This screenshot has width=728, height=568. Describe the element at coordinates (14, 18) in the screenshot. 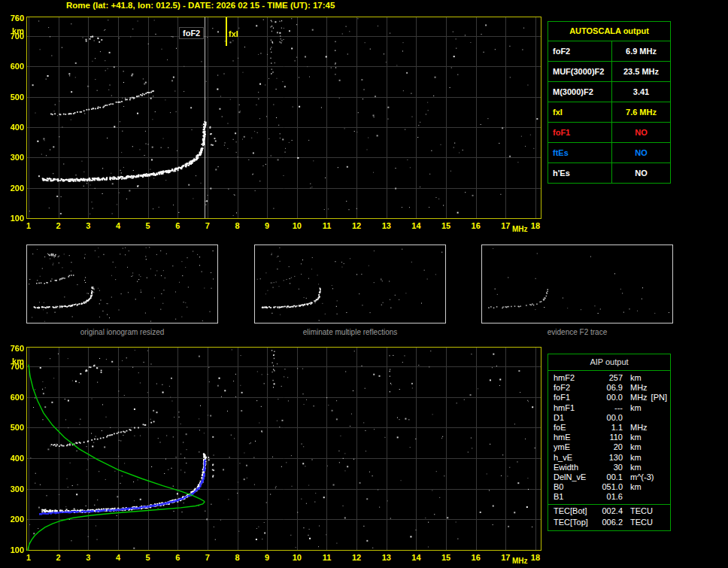

I see `y-tick-label: 760` at that location.